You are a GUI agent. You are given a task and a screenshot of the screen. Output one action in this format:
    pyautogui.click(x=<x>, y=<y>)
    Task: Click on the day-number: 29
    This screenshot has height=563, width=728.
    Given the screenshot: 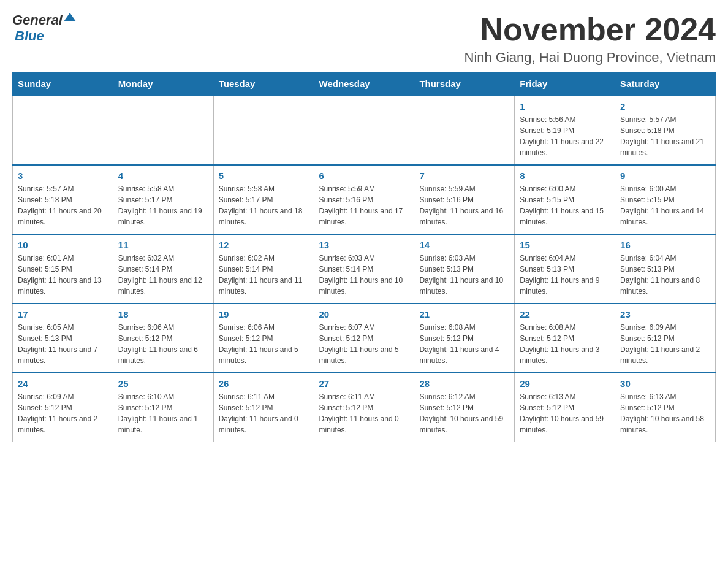 What is the action you would take?
    pyautogui.click(x=565, y=384)
    